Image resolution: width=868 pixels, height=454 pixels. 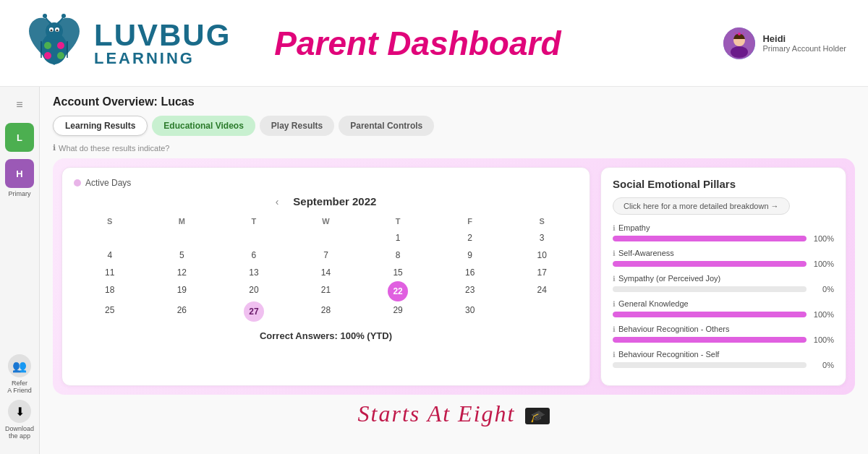 I want to click on cal-day-3: 3, so click(x=542, y=238).